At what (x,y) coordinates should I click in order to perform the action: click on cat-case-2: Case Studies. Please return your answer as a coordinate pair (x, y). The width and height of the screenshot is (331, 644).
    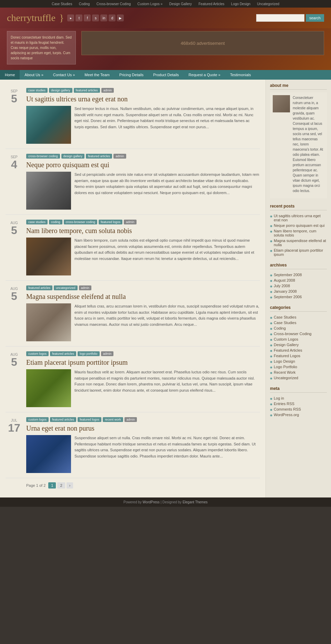
    Looking at the image, I should click on (285, 323).